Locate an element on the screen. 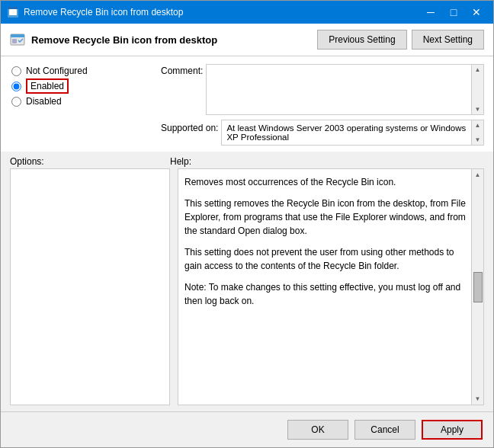  radio-panel: Not Configured Enabled Disabled is located at coordinates (81, 104).